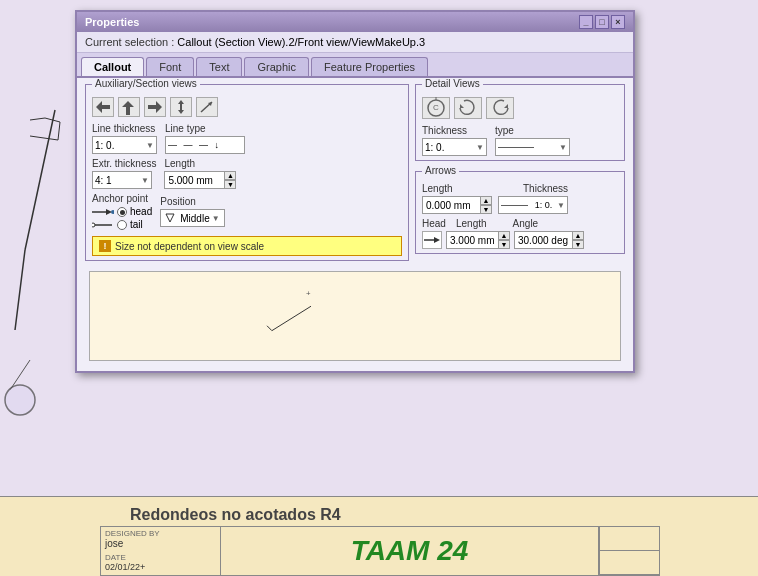  What do you see at coordinates (543, 240) in the screenshot?
I see `angle-input` at bounding box center [543, 240].